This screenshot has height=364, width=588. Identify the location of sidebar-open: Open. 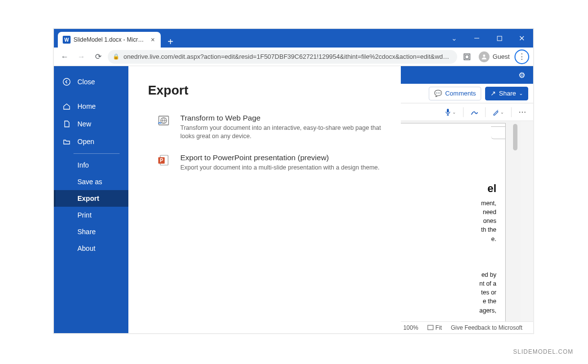
(91, 142).